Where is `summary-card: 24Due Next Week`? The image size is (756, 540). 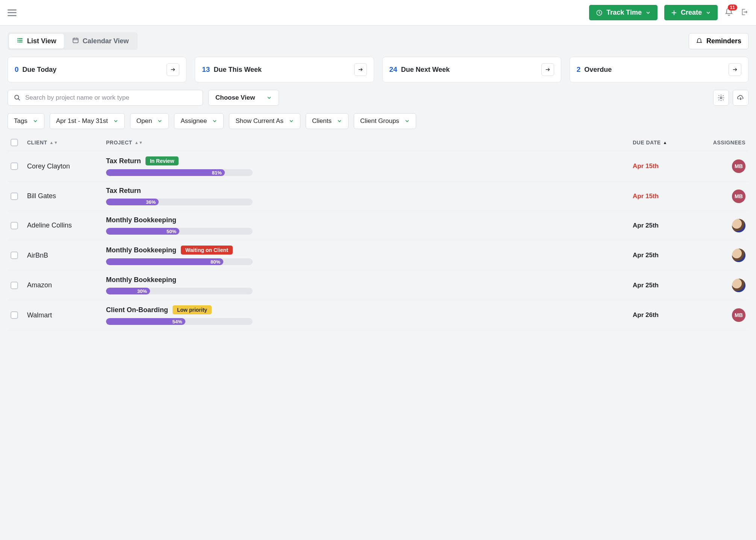
summary-card: 24Due Next Week is located at coordinates (472, 70).